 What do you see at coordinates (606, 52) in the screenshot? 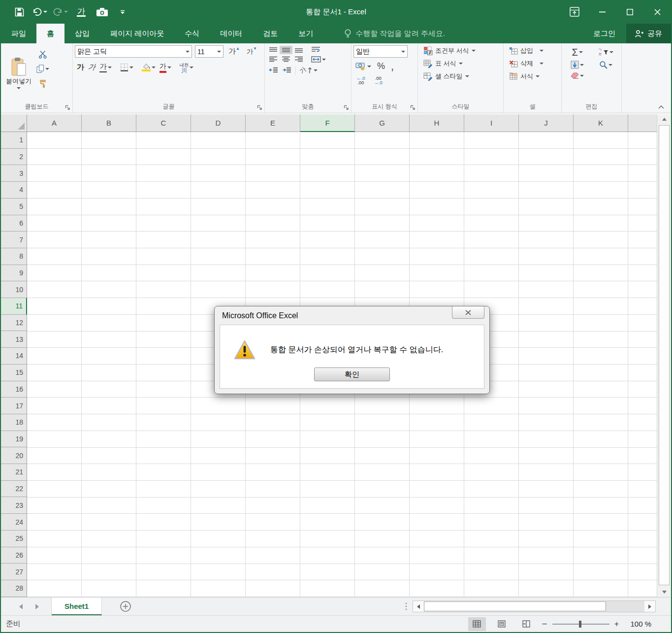
I see `sort-filter-button: ㄱㅎ` at bounding box center [606, 52].